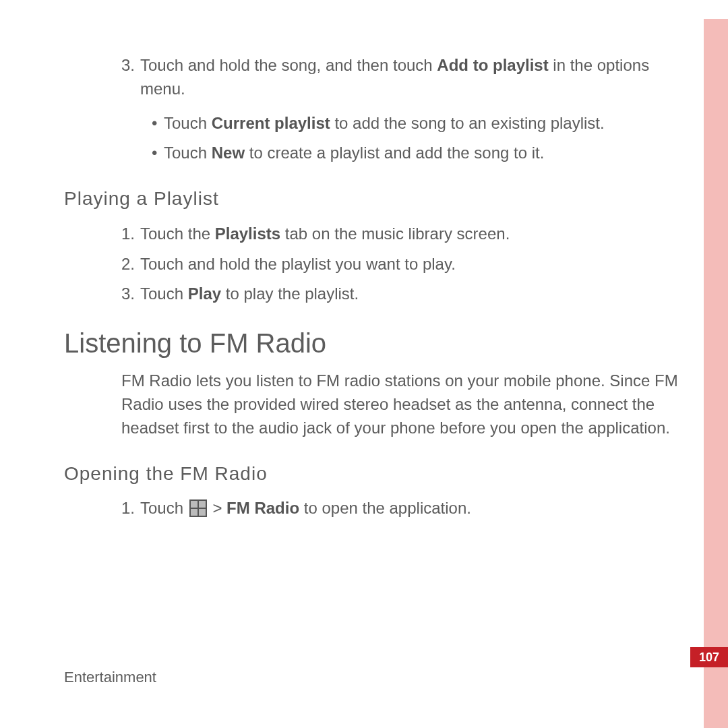  Describe the element at coordinates (217, 508) in the screenshot. I see `text-sep: >` at that location.